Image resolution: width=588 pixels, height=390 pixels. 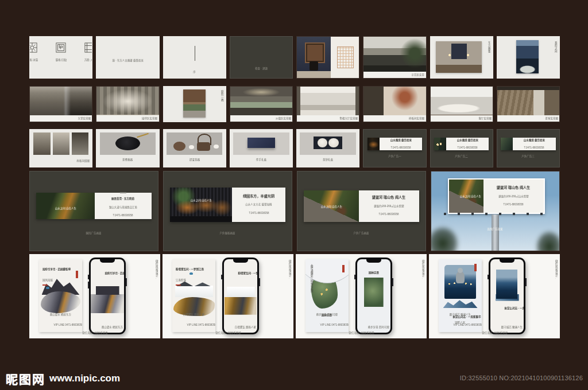 I want to click on panel-poster-4: 执掌山河志 · 一席揽繁华 湖畔人居 踞守城芯 瞰澜人生 VIP LINE 04…, so click(x=494, y=296).